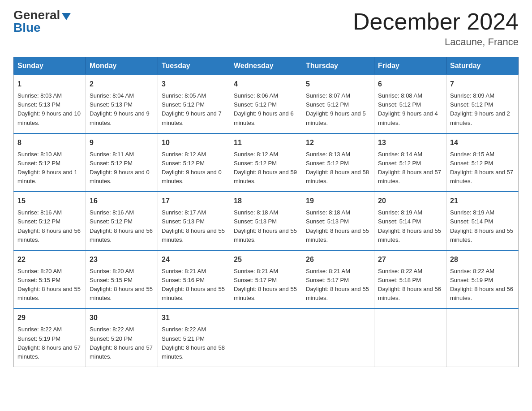  What do you see at coordinates (436, 21) in the screenshot?
I see `month-title: December 2024` at bounding box center [436, 21].